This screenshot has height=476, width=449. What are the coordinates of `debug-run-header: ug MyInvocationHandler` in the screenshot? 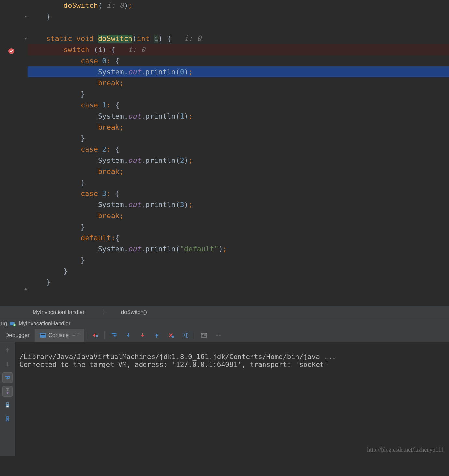 It's located at (224, 323).